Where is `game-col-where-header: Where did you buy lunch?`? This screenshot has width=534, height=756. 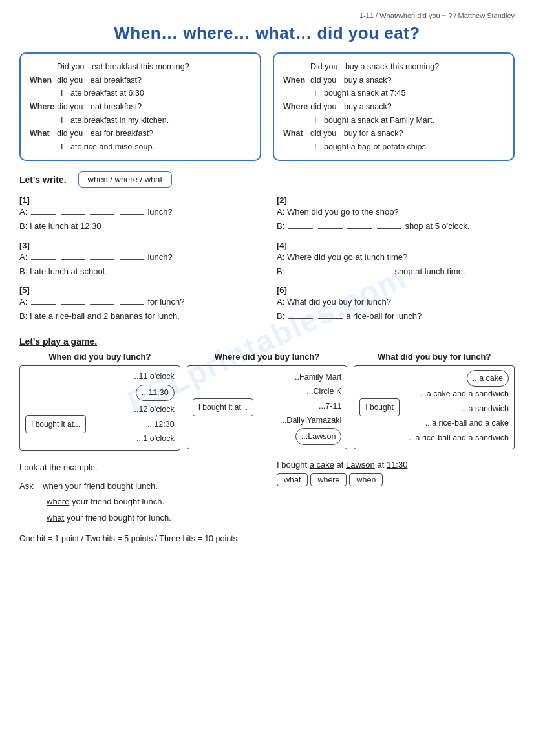
game-col-where-header: Where did you buy lunch? is located at coordinates (268, 357).